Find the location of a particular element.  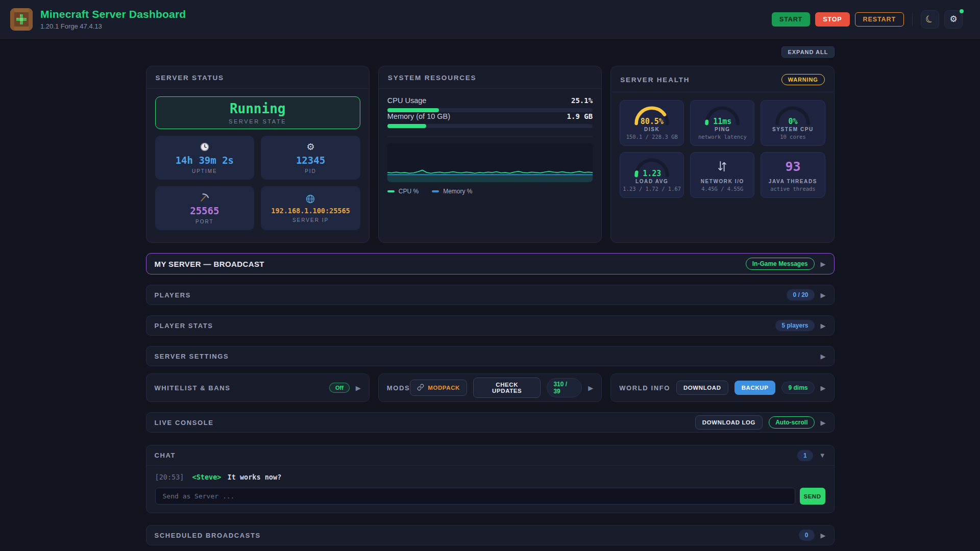

theme-toggle-button: ☾ is located at coordinates (930, 19).